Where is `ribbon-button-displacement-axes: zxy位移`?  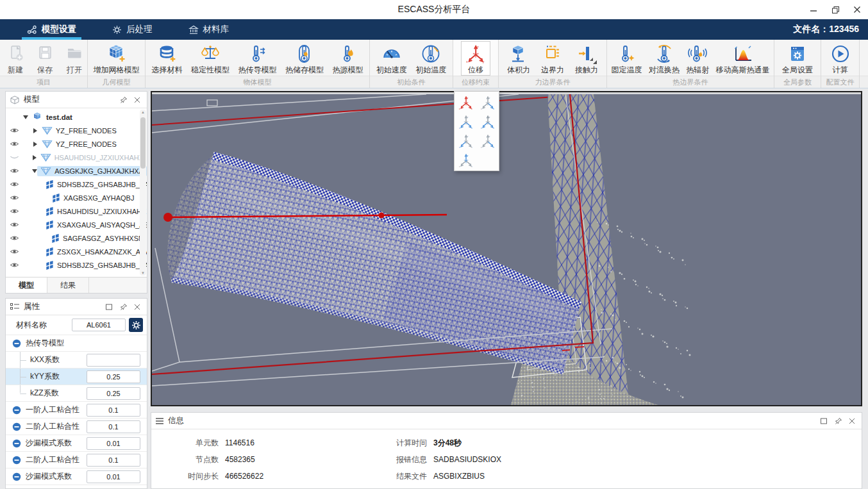 ribbon-button-displacement-axes: zxy位移 is located at coordinates (476, 58).